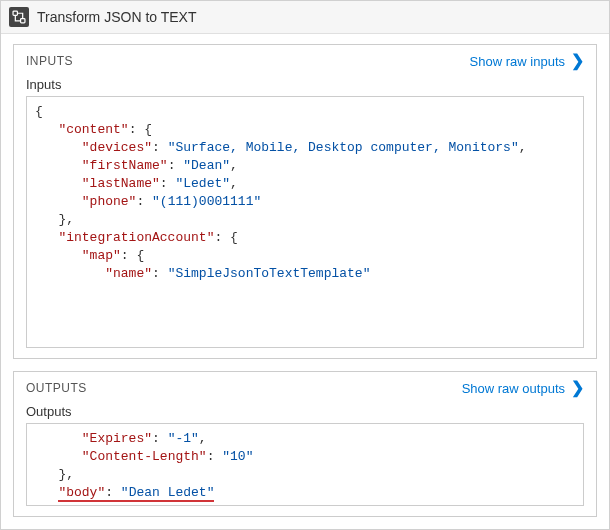 The image size is (610, 530). I want to click on window-title: Transform JSON to TEXT, so click(116, 17).